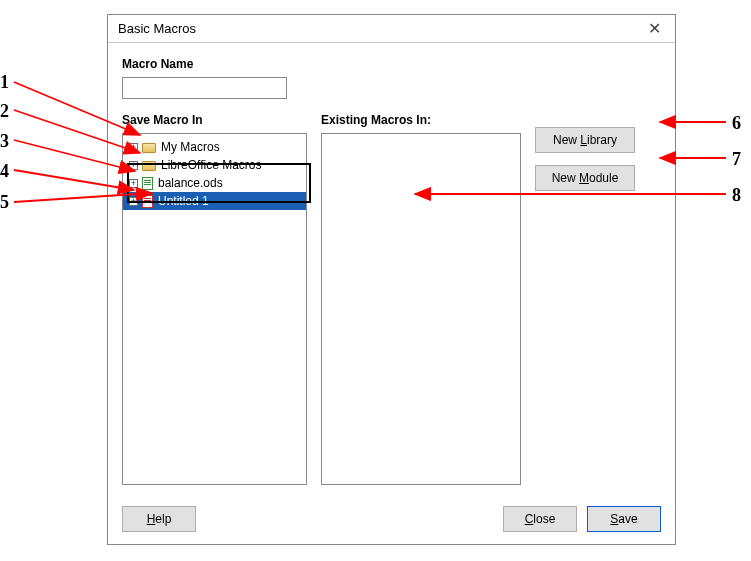 Image resolution: width=751 pixels, height=561 pixels. Describe the element at coordinates (392, 29) in the screenshot. I see `titlebar: Basic Macros ✕` at that location.